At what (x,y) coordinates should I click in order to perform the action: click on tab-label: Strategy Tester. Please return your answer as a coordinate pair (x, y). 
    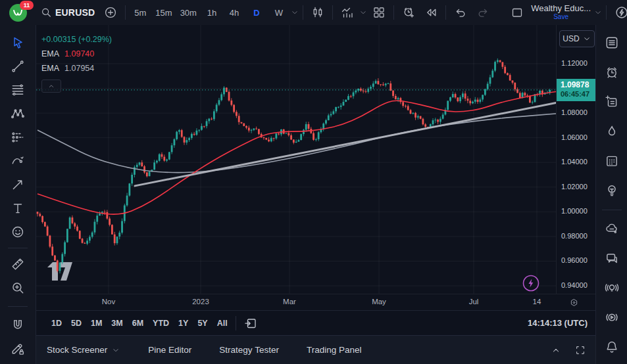
    Looking at the image, I should click on (249, 350).